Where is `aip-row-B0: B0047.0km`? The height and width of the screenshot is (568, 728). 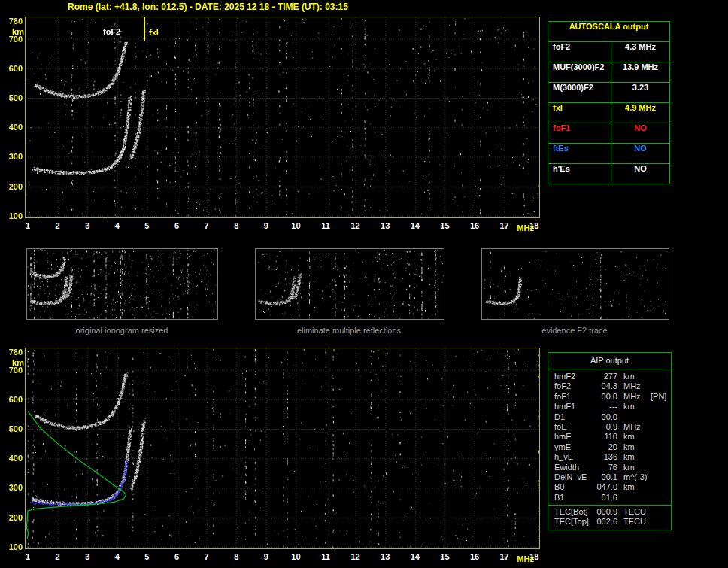 aip-row-B0: B0047.0km is located at coordinates (609, 488).